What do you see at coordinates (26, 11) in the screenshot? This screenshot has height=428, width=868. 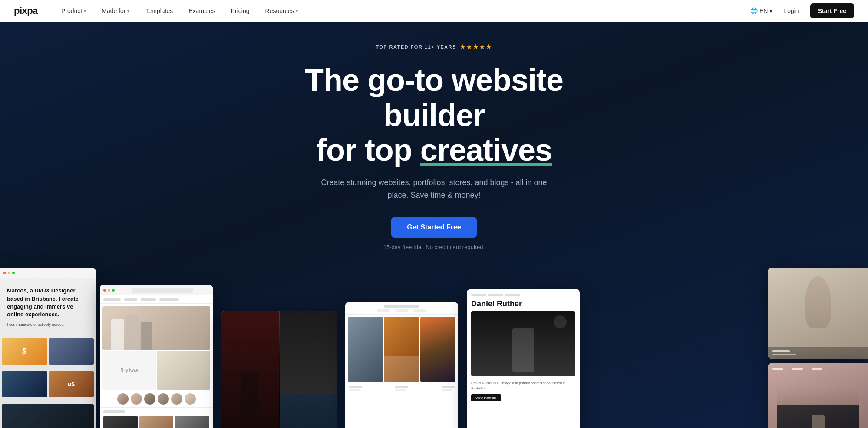 I see `logo: pixpa` at bounding box center [26, 11].